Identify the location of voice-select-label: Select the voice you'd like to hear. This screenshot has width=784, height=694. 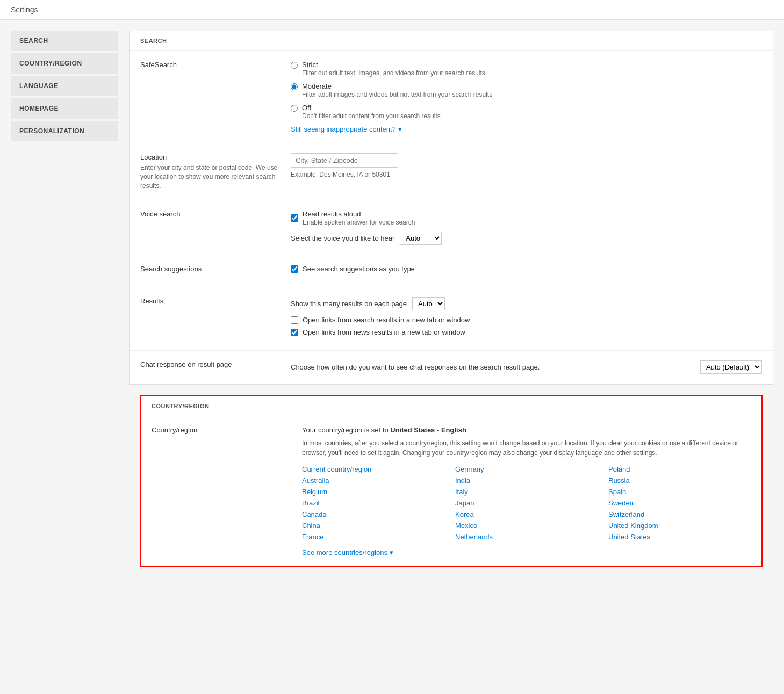
(343, 238).